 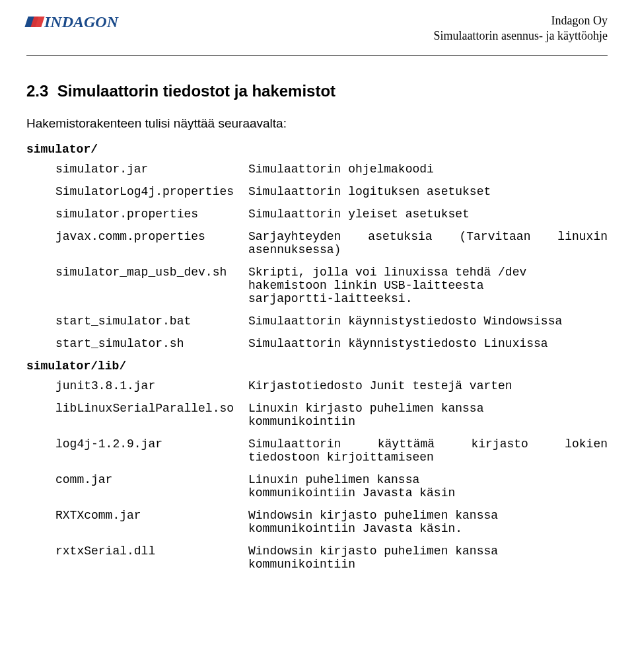 I want to click on file-row: junit3.8.1.jar Kirjastotiedosto Junit te…, so click(x=332, y=386).